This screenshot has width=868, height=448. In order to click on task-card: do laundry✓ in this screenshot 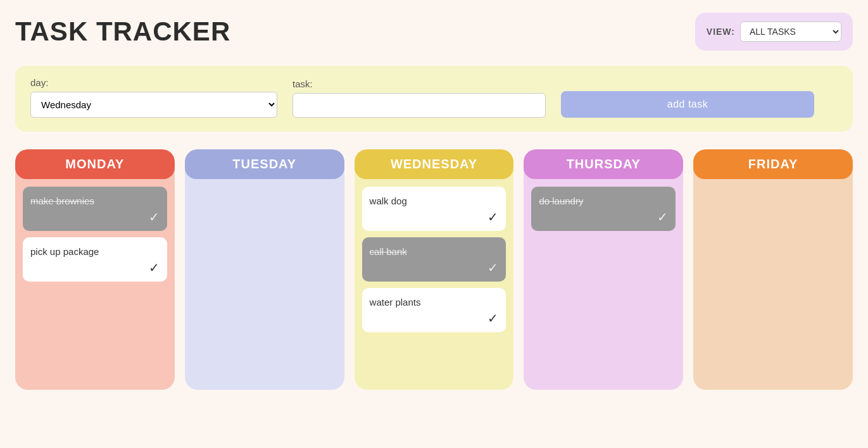, I will do `click(603, 209)`.